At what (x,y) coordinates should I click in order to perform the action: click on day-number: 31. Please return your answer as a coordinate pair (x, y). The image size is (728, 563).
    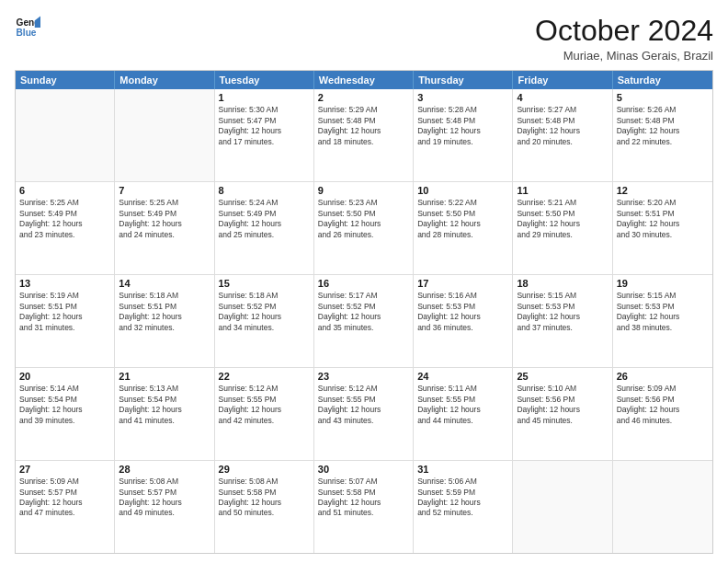
    Looking at the image, I should click on (463, 469).